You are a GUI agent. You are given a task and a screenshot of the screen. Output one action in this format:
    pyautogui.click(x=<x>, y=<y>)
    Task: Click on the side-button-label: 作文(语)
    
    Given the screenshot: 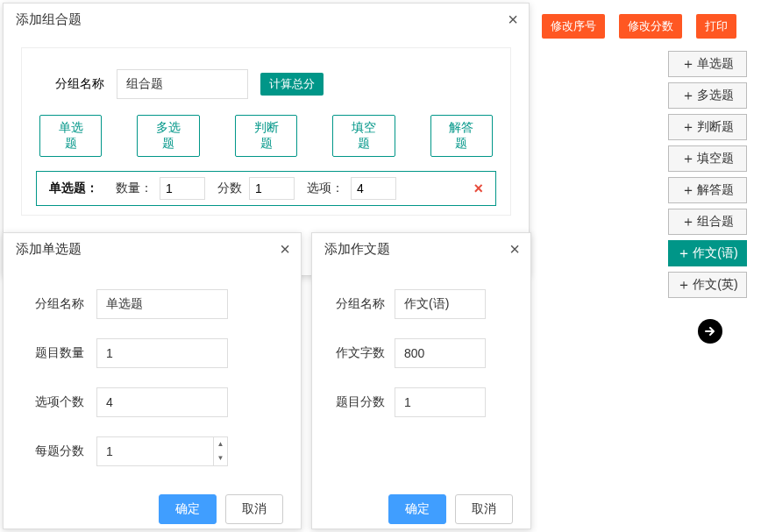 What is the action you would take?
    pyautogui.click(x=715, y=253)
    